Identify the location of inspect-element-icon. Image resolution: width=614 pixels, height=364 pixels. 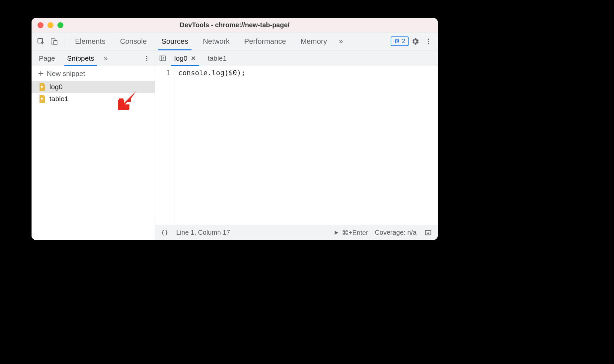
(41, 41).